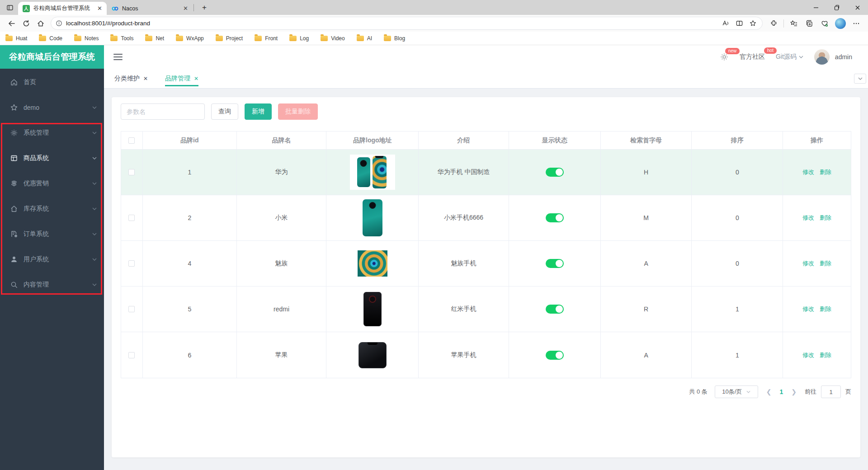  I want to click on current-page-number: 1, so click(781, 392).